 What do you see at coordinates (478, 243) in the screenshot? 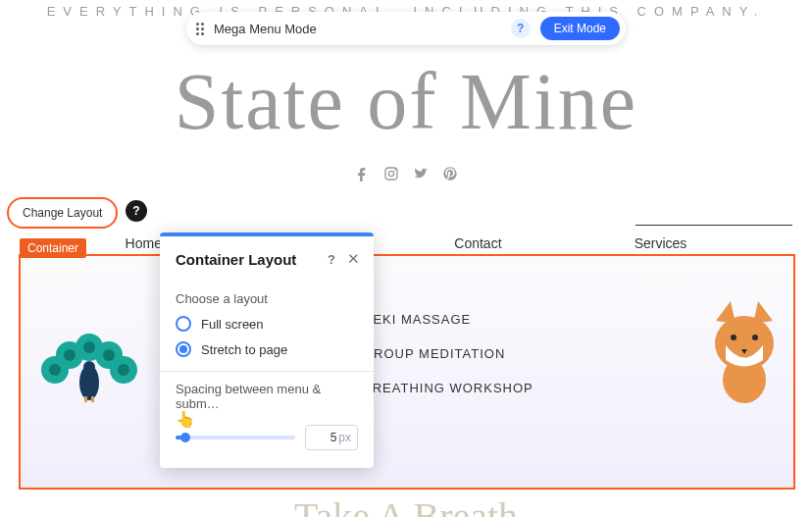
I see `nav-item-contact: Contact` at bounding box center [478, 243].